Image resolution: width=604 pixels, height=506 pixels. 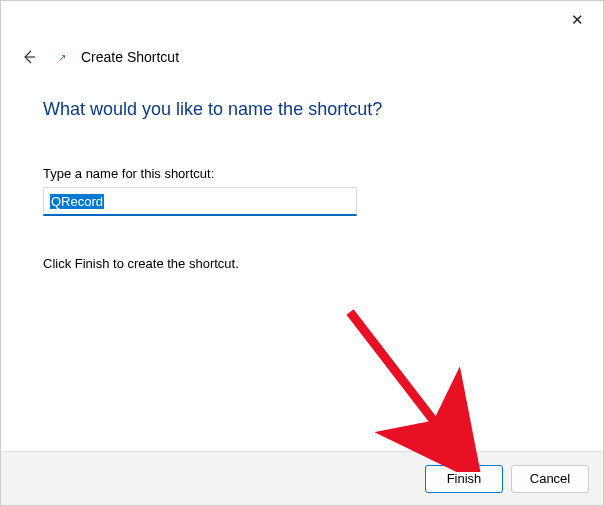 I want to click on back-button, so click(x=29, y=57).